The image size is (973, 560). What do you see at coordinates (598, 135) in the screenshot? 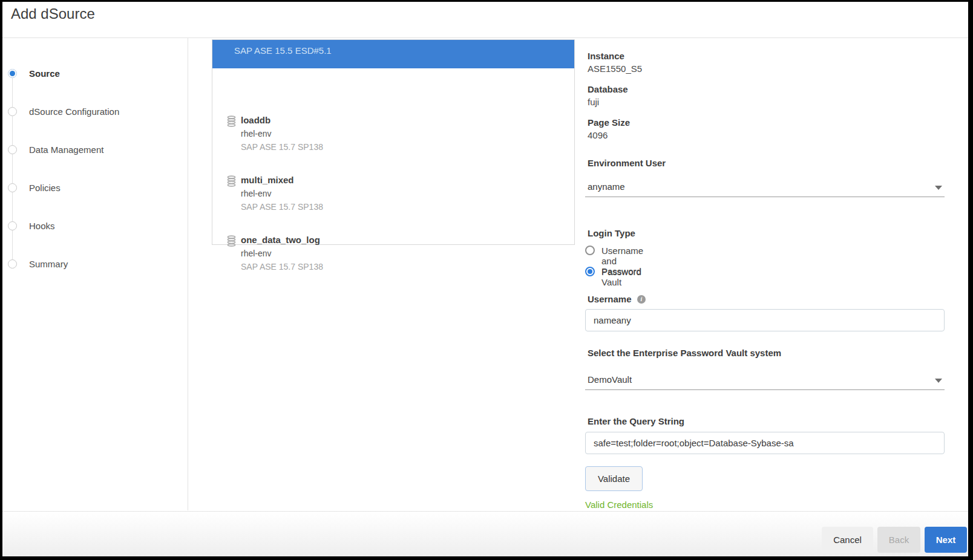
I see `page-size-value: 4096` at bounding box center [598, 135].